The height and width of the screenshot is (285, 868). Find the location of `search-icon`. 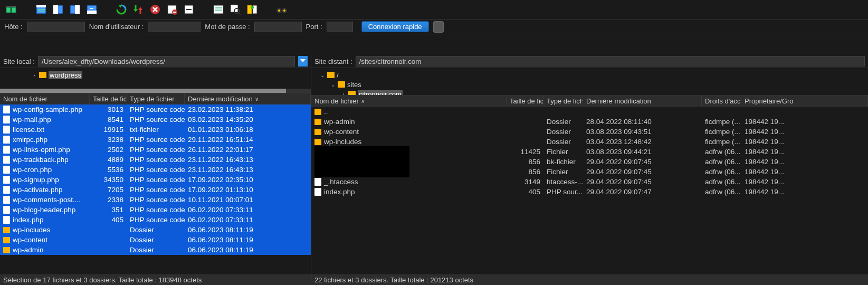

search-icon is located at coordinates (235, 10).